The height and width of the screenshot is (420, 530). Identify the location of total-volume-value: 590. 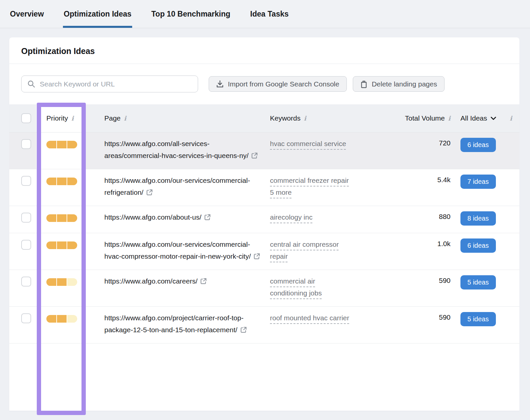
(417, 281).